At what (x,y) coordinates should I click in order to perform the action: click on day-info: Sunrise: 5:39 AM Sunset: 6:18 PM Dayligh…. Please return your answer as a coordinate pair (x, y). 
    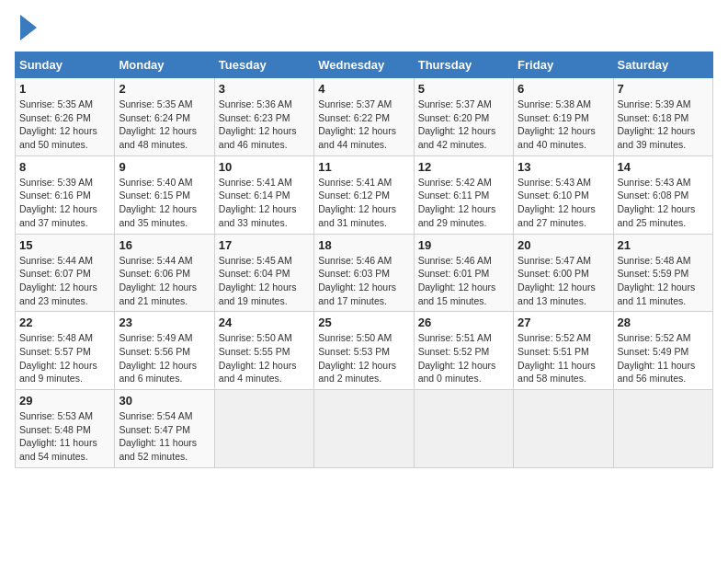
    Looking at the image, I should click on (664, 125).